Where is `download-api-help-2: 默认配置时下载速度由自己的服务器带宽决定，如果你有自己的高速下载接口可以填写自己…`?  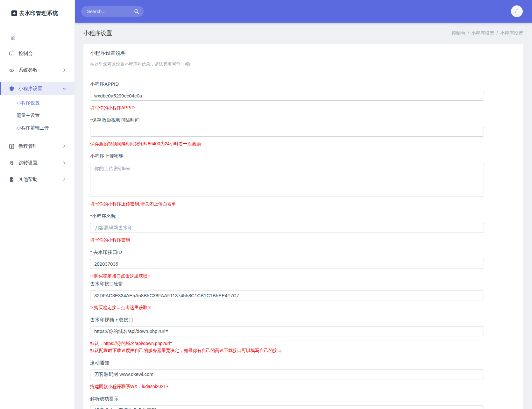 download-api-help-2: 默认配置时下载速度由自己的服务器带宽决定，如果你有自己的高速下载接口可以填写自己… is located at coordinates (303, 350).